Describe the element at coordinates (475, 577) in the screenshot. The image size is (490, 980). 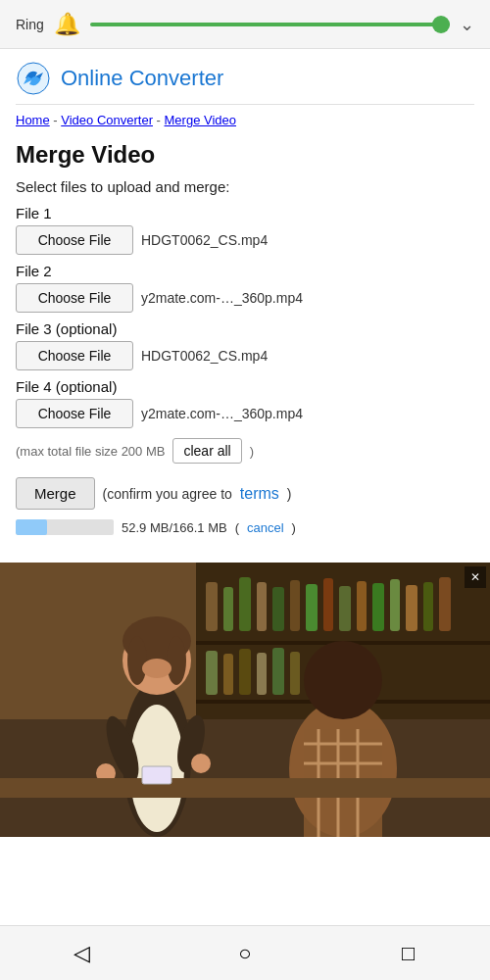
I see `ad-close-button: ✕` at that location.